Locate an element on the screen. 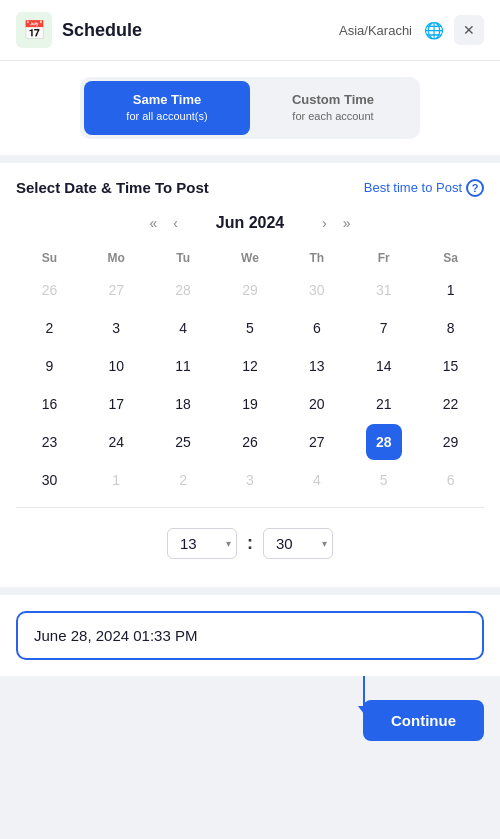 Image resolution: width=500 pixels, height=839 pixels. calendar-week-4: 16171819202122 is located at coordinates (250, 404).